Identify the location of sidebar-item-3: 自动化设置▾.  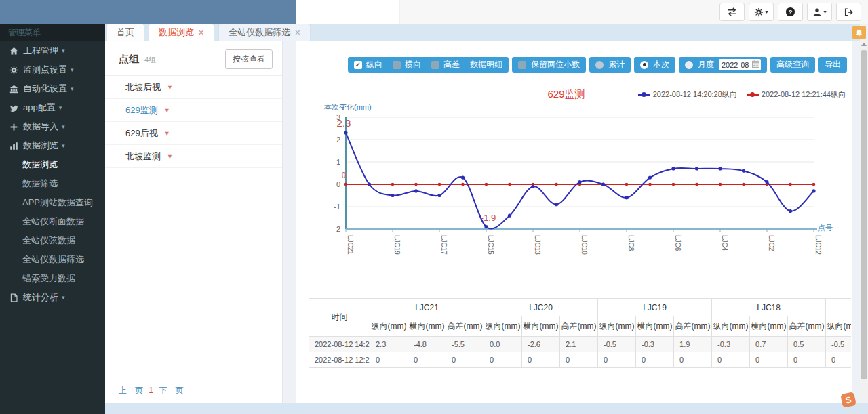
(53, 89).